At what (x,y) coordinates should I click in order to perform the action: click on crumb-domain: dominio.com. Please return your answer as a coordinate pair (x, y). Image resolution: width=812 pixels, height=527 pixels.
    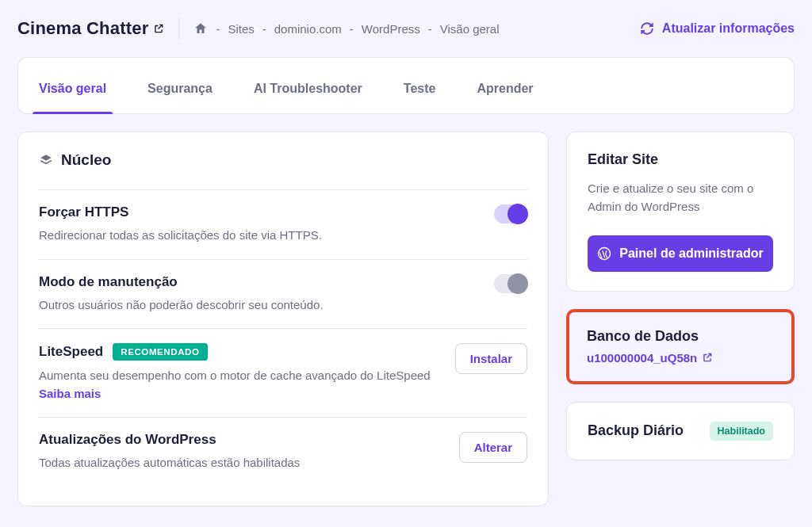
    Looking at the image, I should click on (308, 29).